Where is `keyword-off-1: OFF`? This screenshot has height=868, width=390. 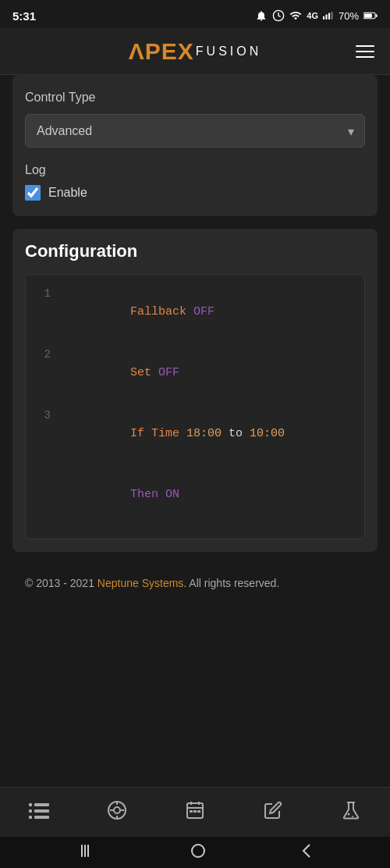 keyword-off-1: OFF is located at coordinates (204, 312).